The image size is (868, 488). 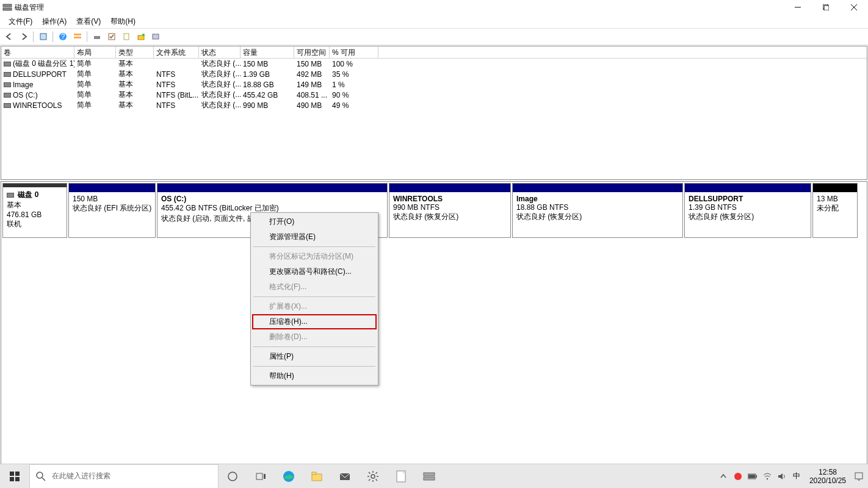 I want to click on tray-volume-icon, so click(x=782, y=476).